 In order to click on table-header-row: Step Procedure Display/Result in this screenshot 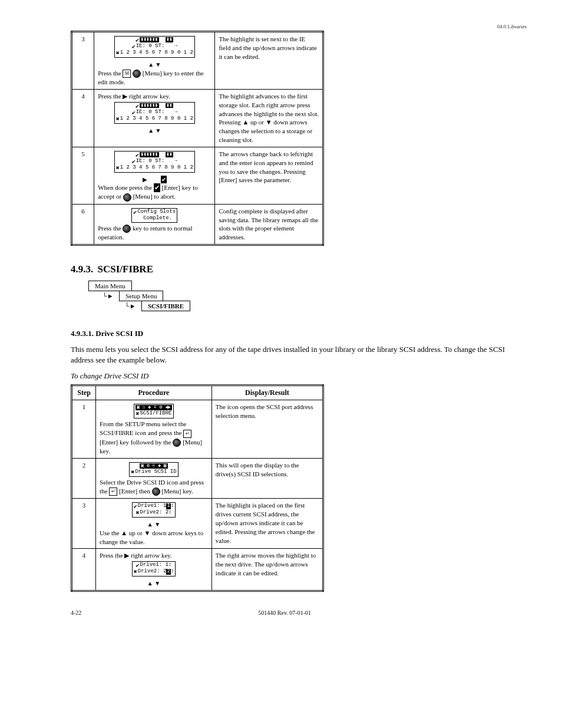, I will do `click(198, 393)`.